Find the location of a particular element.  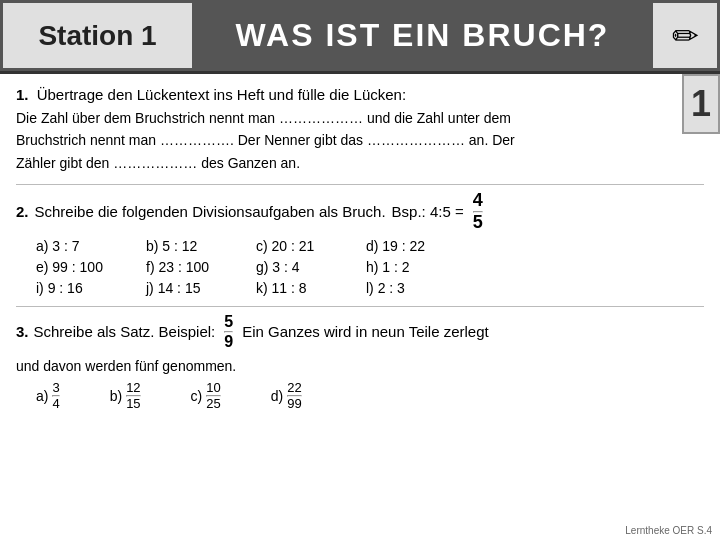

div-item-g: g) 3 : 4 is located at coordinates (291, 267).